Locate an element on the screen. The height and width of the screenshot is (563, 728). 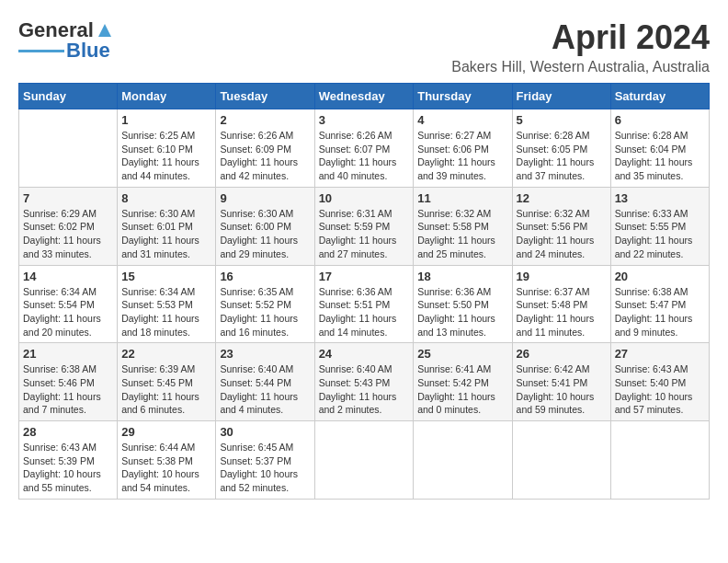
day-info: Sunrise: 6:31 AMSunset: 5:59 PMDaylight:… is located at coordinates (364, 234).